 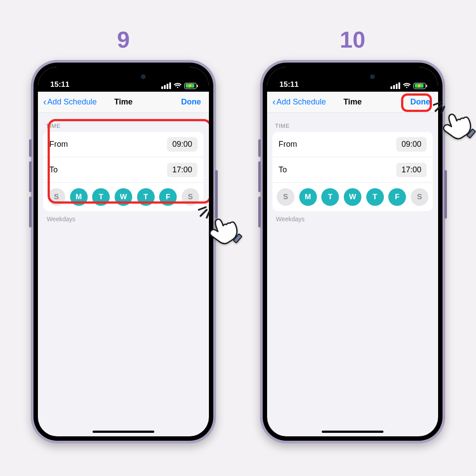 I want to click on step-number: 9, so click(x=123, y=40).